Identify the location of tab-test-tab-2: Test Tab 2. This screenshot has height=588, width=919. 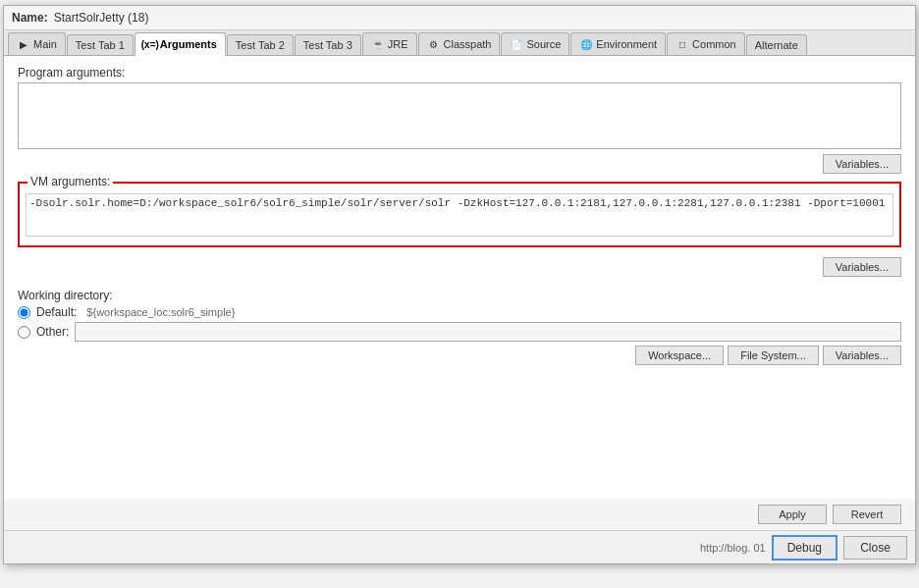
(260, 45).